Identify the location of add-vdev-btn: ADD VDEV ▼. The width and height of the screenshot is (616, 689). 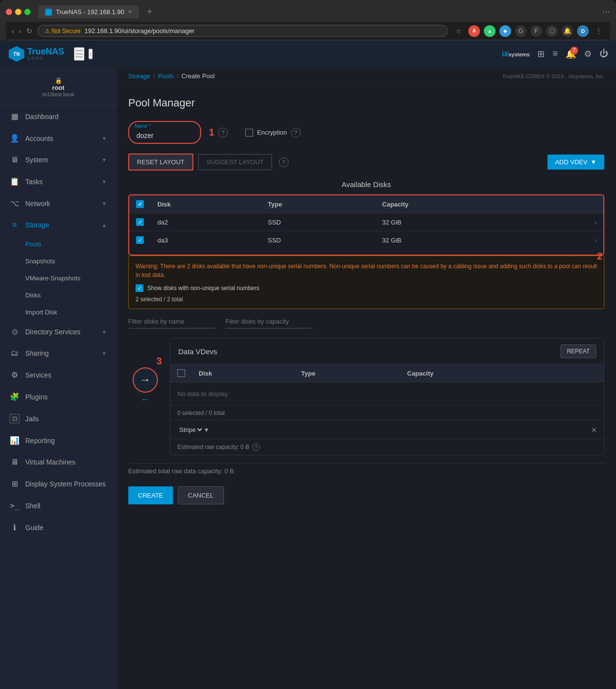
(576, 162).